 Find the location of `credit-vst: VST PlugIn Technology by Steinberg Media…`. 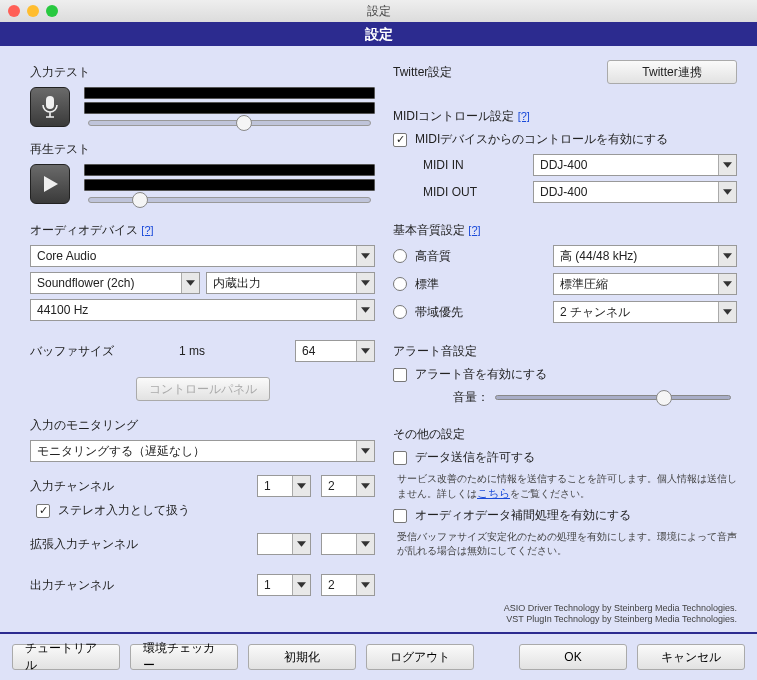

credit-vst: VST PlugIn Technology by Steinberg Media… is located at coordinates (565, 620).